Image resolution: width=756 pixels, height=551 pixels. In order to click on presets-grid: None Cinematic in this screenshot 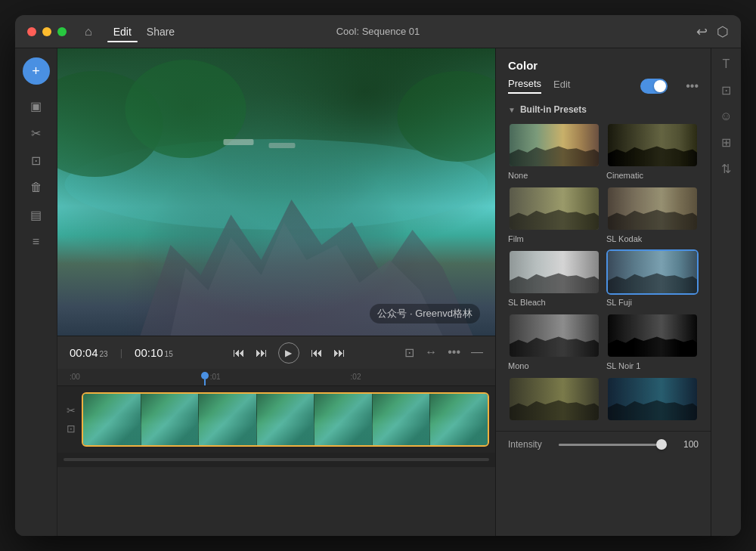, I will do `click(603, 274)`.